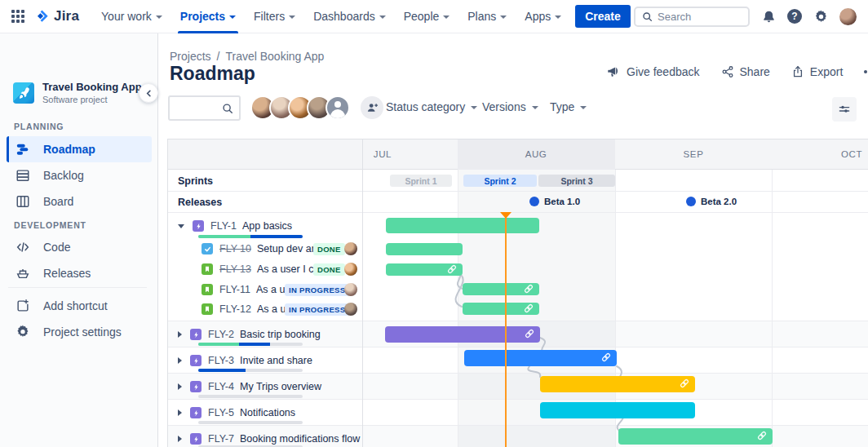  Describe the element at coordinates (692, 16) in the screenshot. I see `global-search` at that location.